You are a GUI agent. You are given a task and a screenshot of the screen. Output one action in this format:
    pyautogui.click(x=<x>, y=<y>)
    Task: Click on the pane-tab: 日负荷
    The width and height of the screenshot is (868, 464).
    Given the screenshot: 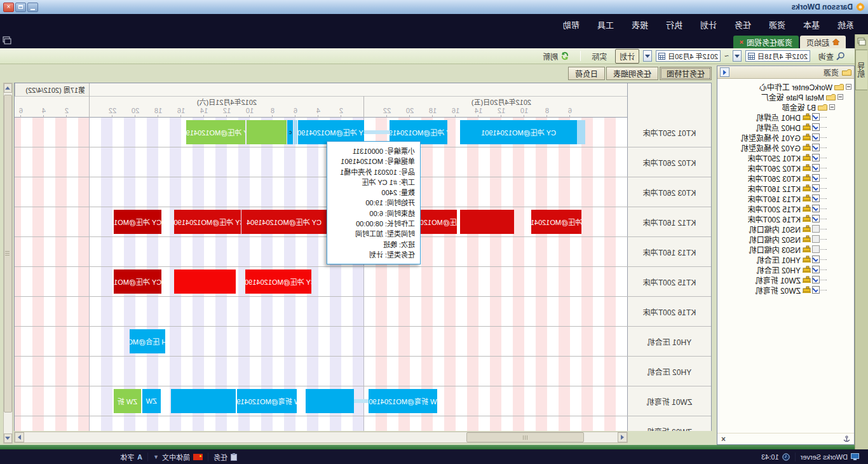 What is the action you would take?
    pyautogui.click(x=587, y=74)
    